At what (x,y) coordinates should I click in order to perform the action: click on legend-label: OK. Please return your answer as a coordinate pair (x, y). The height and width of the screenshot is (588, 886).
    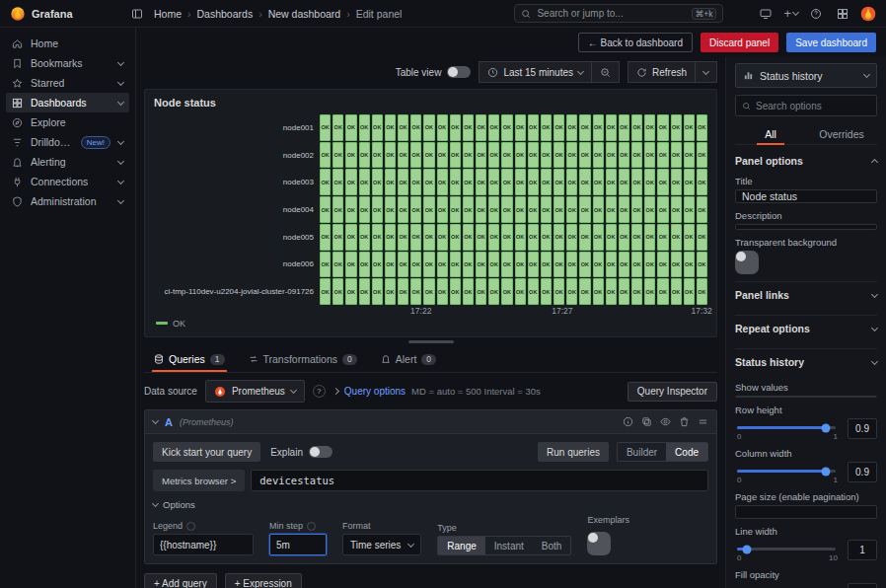
    Looking at the image, I should click on (180, 324).